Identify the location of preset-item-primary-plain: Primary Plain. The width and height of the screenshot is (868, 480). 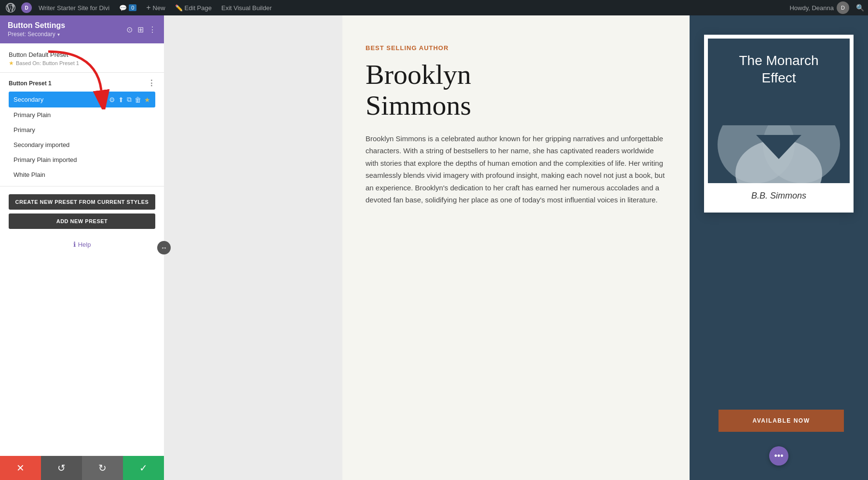
(82, 115).